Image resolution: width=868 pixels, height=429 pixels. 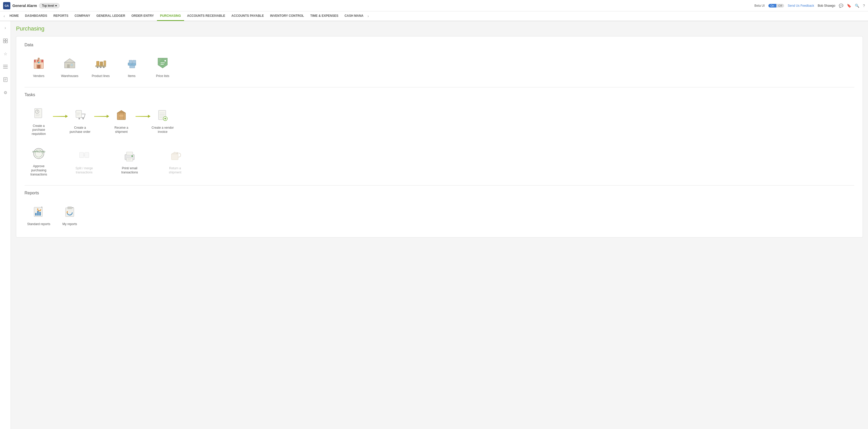 What do you see at coordinates (780, 5) in the screenshot?
I see `toggle-off: Off` at bounding box center [780, 5].